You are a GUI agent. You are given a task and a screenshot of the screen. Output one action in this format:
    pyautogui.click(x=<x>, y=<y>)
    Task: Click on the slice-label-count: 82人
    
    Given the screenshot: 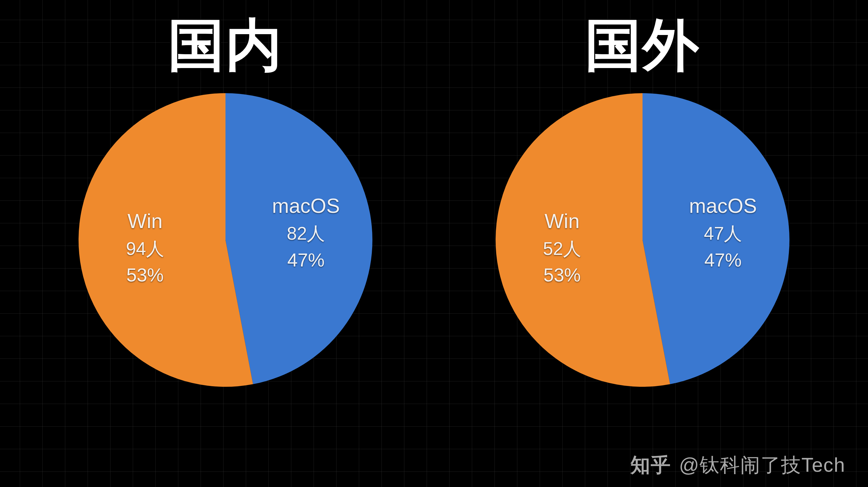 What is the action you would take?
    pyautogui.click(x=306, y=233)
    